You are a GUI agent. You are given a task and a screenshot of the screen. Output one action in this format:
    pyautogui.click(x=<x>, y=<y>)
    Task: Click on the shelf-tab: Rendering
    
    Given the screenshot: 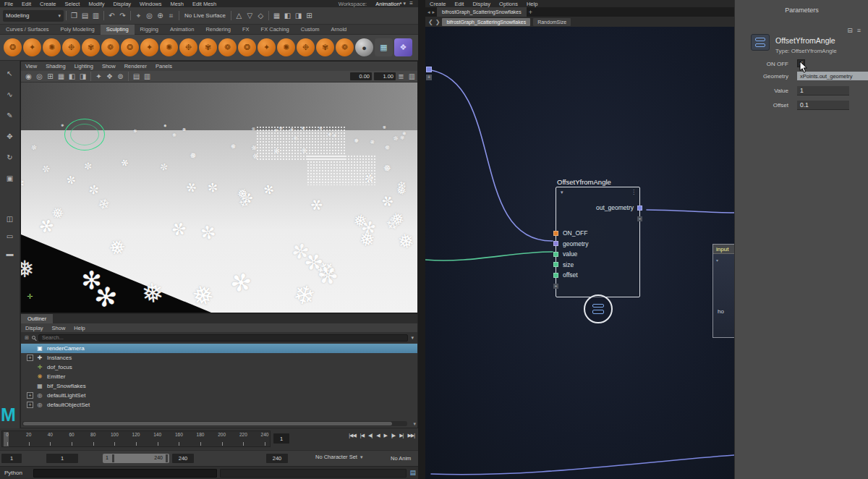 What is the action you would take?
    pyautogui.click(x=218, y=30)
    